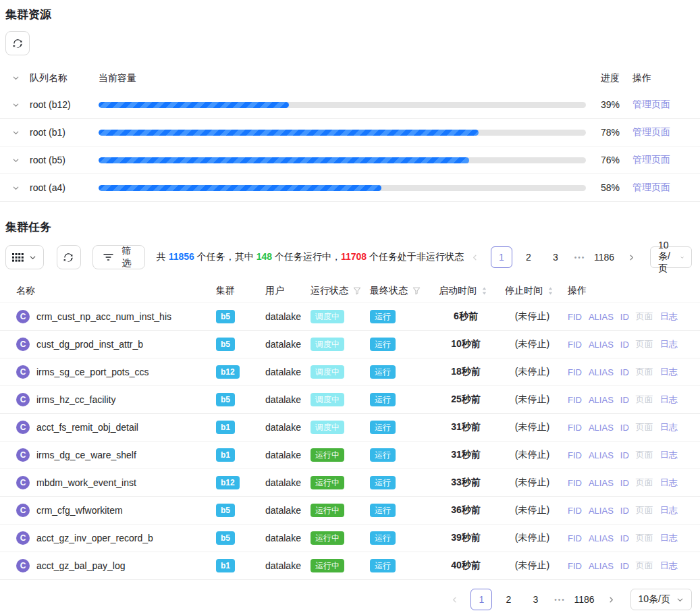 Image resolution: width=700 pixels, height=615 pixels. Describe the element at coordinates (350, 539) in the screenshot. I see `task-row: C acct_gz_inv_oper_record_b b5 datalake …` at that location.